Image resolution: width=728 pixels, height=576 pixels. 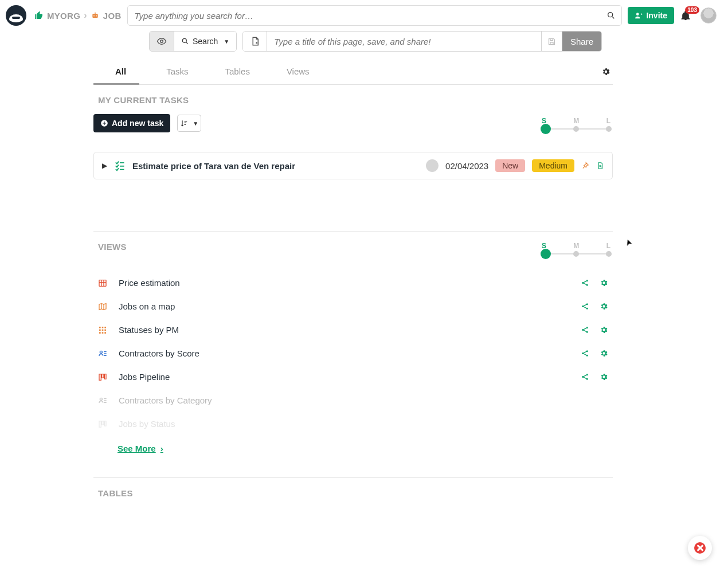 I want to click on task-status-badge: New, so click(x=510, y=166).